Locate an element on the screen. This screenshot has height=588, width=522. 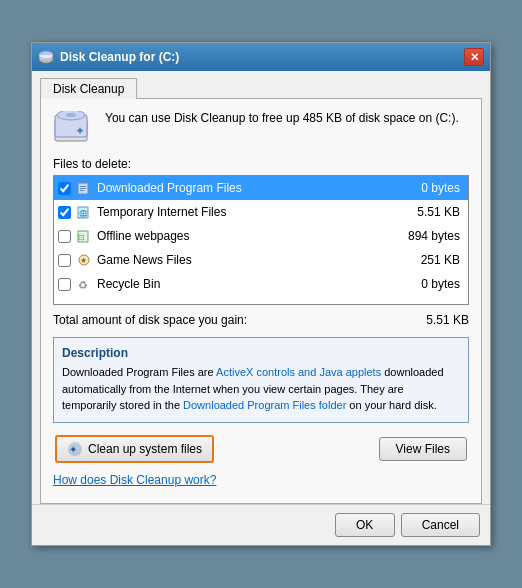
files-to-delete-label: Files to delete: is located at coordinates (261, 164).